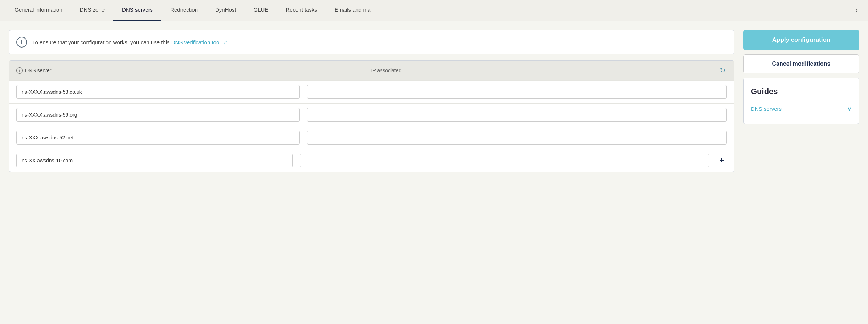 The image size is (868, 324). Describe the element at coordinates (434, 11) in the screenshot. I see `tab-bar: General information DNS zone DNS servers…` at that location.